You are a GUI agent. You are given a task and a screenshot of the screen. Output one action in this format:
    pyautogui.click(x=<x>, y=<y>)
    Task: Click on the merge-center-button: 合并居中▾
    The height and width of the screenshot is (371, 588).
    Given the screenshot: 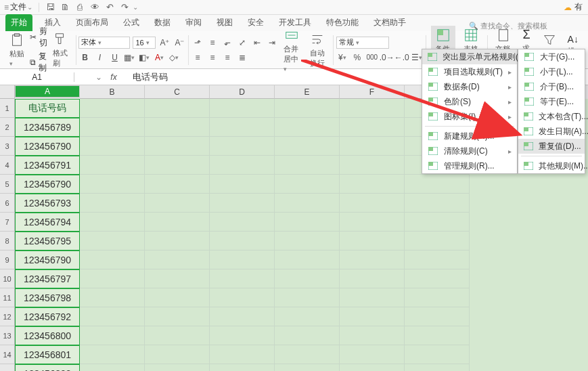 What is the action you would take?
    pyautogui.click(x=291, y=50)
    